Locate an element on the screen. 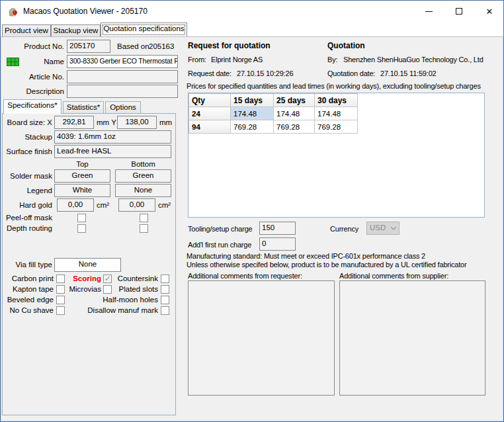 Image resolution: width=504 pixels, height=422 pixels. based-on-value: 205163 is located at coordinates (161, 46).